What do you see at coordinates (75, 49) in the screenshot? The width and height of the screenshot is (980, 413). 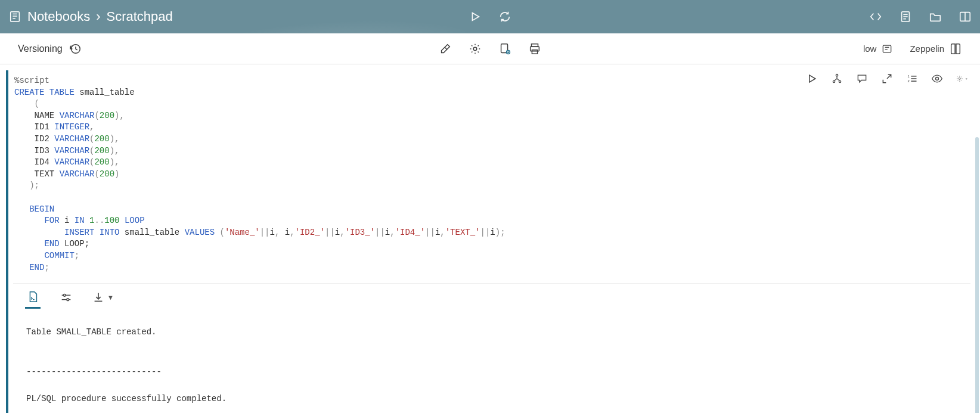 I see `history-icon` at bounding box center [75, 49].